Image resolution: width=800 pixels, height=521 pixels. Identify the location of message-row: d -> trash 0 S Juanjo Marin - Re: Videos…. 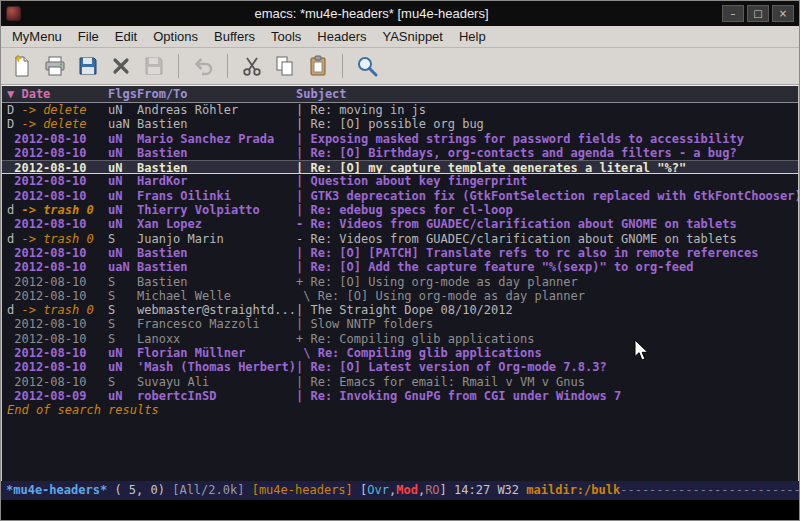
(402, 239).